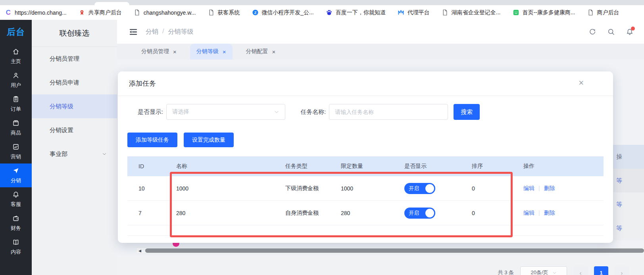 This screenshot has height=275, width=644. Describe the element at coordinates (146, 213) in the screenshot. I see `cell-id: 7` at that location.